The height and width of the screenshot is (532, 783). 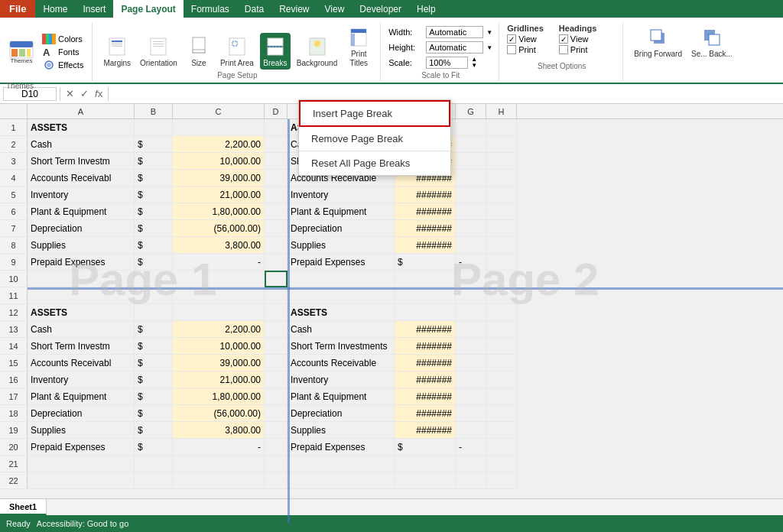 What do you see at coordinates (219, 161) in the screenshot?
I see `cell-C3: 10,000.00` at bounding box center [219, 161].